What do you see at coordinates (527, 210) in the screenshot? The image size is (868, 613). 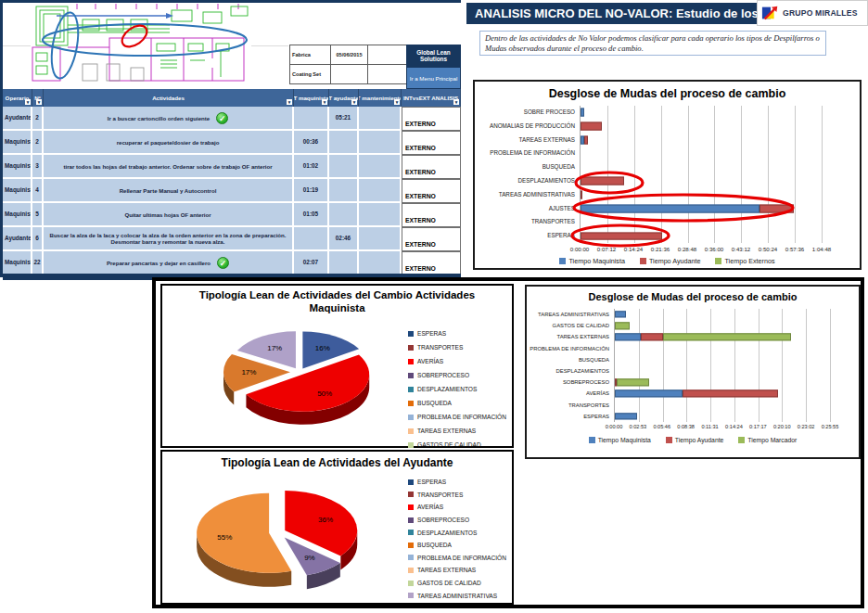 I see `category-label: AJUSTES` at bounding box center [527, 210].